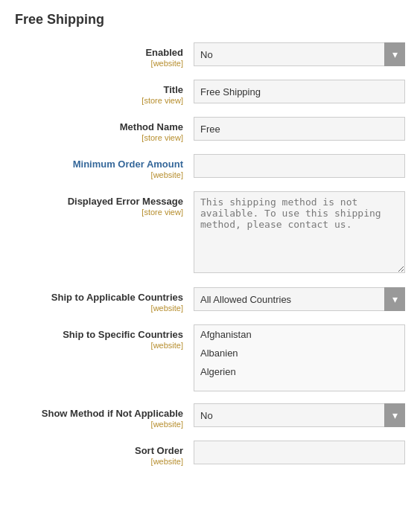  What do you see at coordinates (299, 54) in the screenshot?
I see `enabled-select: No Yes` at bounding box center [299, 54].